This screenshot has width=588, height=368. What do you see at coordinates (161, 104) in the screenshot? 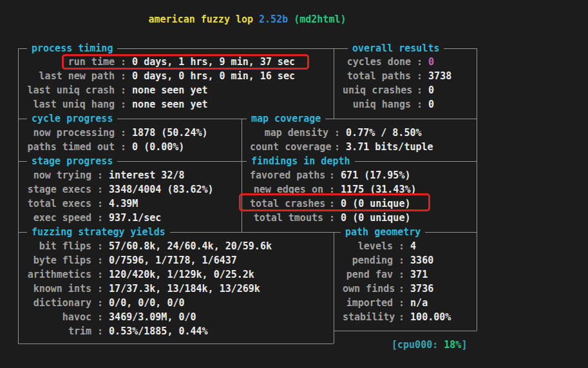
I see `stat-row-last-uniq-hang: last uniq hang : none seen yet` at bounding box center [161, 104].